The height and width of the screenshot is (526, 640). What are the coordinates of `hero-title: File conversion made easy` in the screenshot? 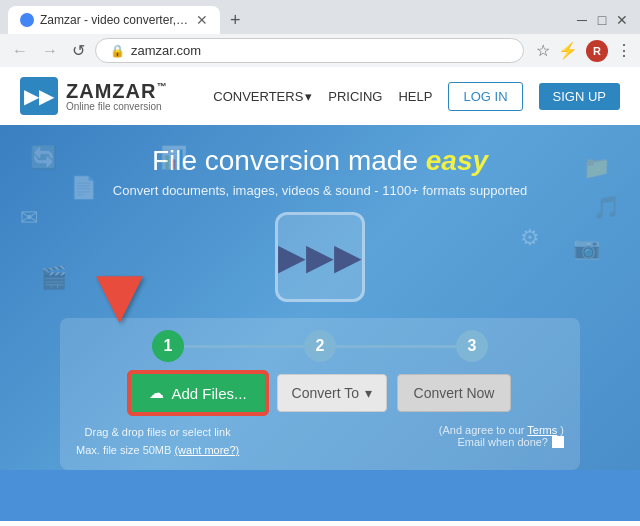 It's located at (320, 161).